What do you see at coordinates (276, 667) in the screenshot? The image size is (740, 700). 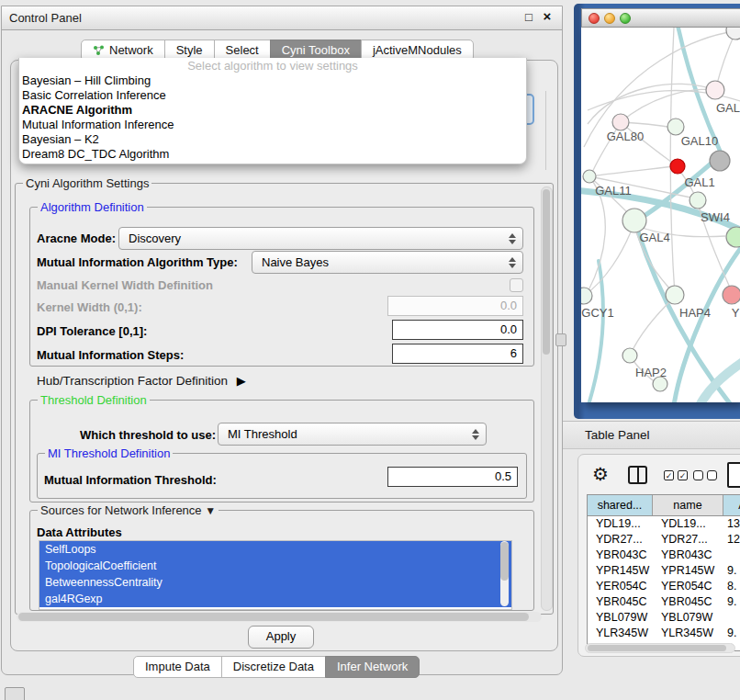 I see `bottom-tab-bar: Impute DataDiscretize DataInfer Network` at bounding box center [276, 667].